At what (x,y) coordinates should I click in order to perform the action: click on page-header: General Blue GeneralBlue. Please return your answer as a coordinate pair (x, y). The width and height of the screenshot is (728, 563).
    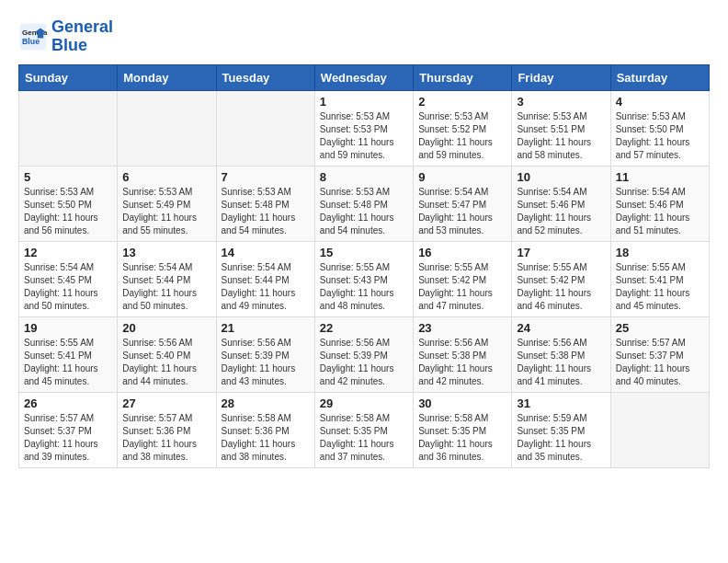
    Looking at the image, I should click on (364, 37).